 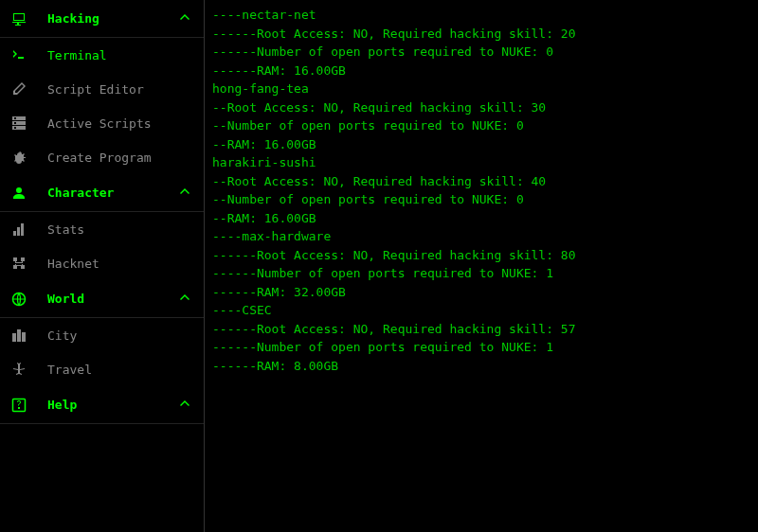 What do you see at coordinates (481, 366) in the screenshot?
I see `terminal-line: ------RAM: 8.00GB` at bounding box center [481, 366].